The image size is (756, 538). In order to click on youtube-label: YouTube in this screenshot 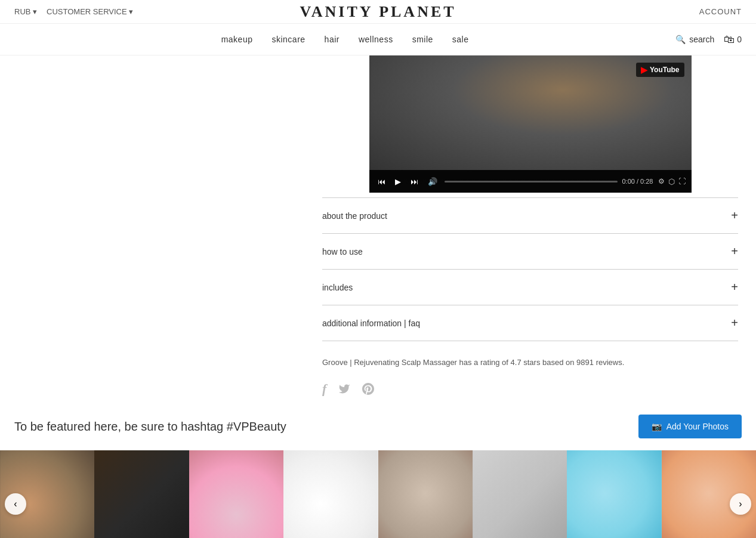, I will do `click(665, 70)`.